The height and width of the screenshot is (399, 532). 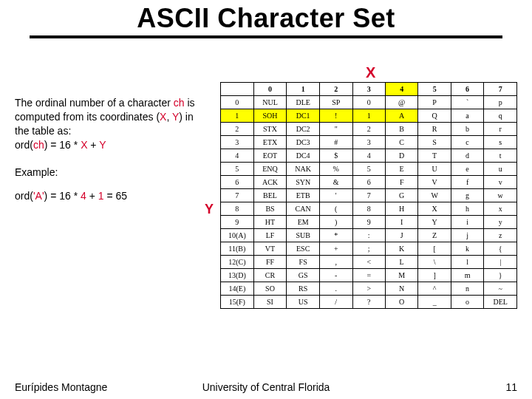 What do you see at coordinates (401, 236) in the screenshot?
I see `cell: J` at bounding box center [401, 236].